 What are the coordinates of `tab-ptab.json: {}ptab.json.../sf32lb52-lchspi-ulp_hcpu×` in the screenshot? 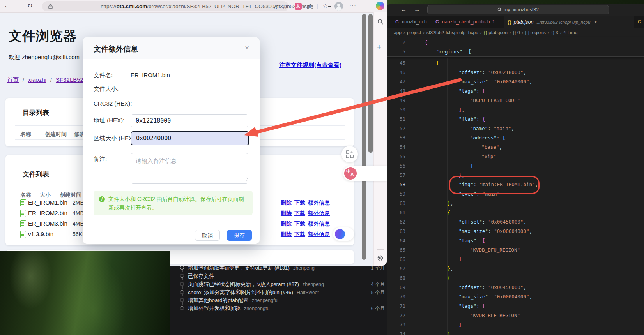 It's located at (569, 22).